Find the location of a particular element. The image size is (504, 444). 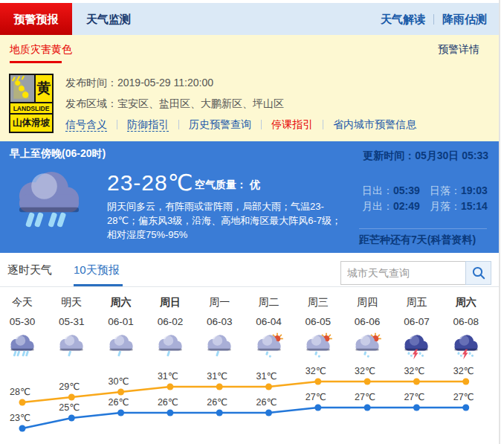

day-name: 周二 is located at coordinates (269, 303).